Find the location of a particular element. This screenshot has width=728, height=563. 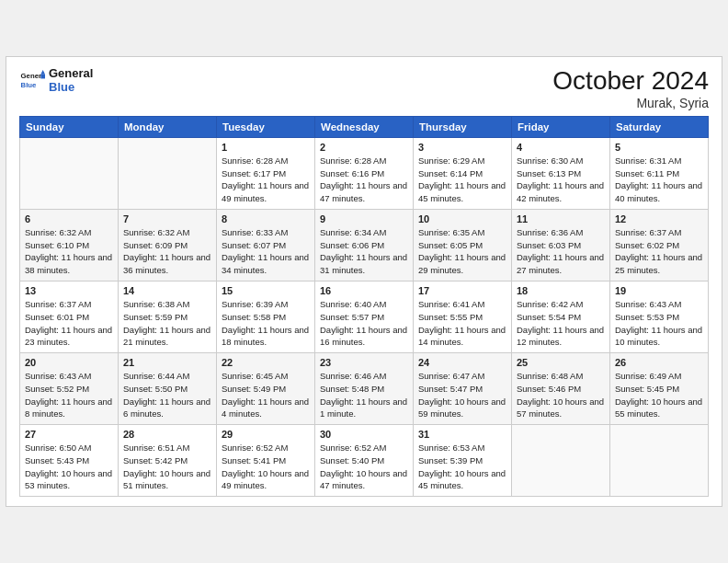

day-number: 11 is located at coordinates (561, 219).